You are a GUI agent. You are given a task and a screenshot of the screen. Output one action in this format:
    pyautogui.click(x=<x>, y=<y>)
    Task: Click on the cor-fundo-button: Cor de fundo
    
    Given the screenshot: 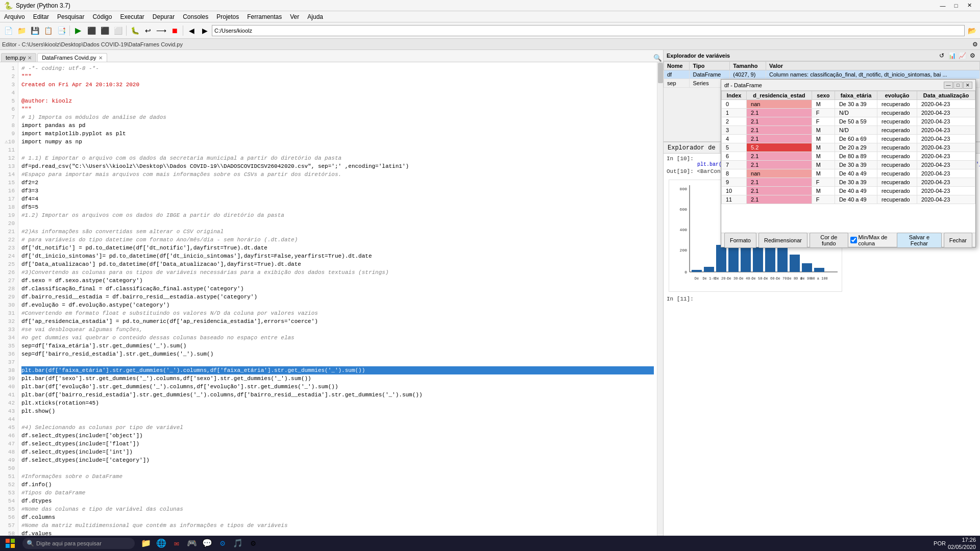 What is the action you would take?
    pyautogui.click(x=829, y=240)
    